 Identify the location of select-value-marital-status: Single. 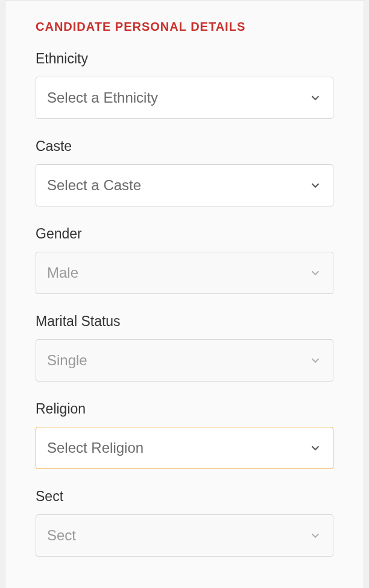
(178, 360).